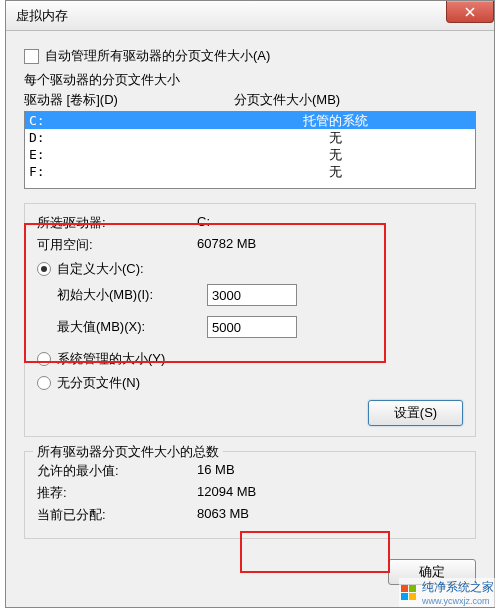  I want to click on totals-legend: 所有驱动器分页文件大小的总数, so click(128, 452).